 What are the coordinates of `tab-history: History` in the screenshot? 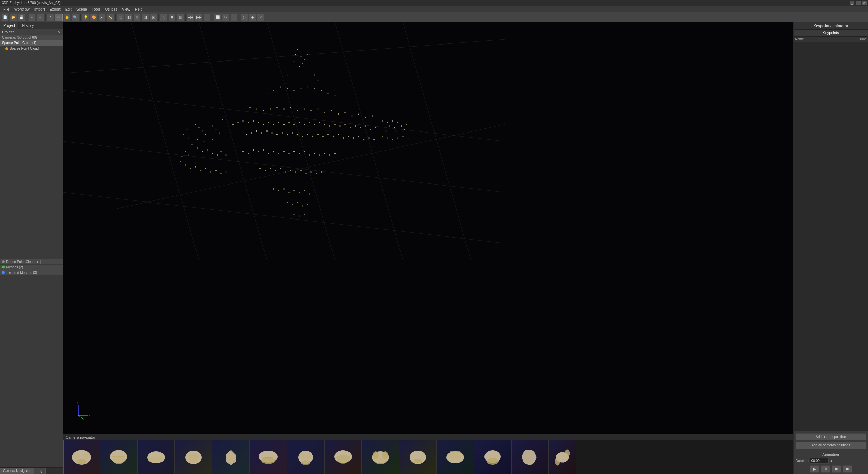 It's located at (28, 25).